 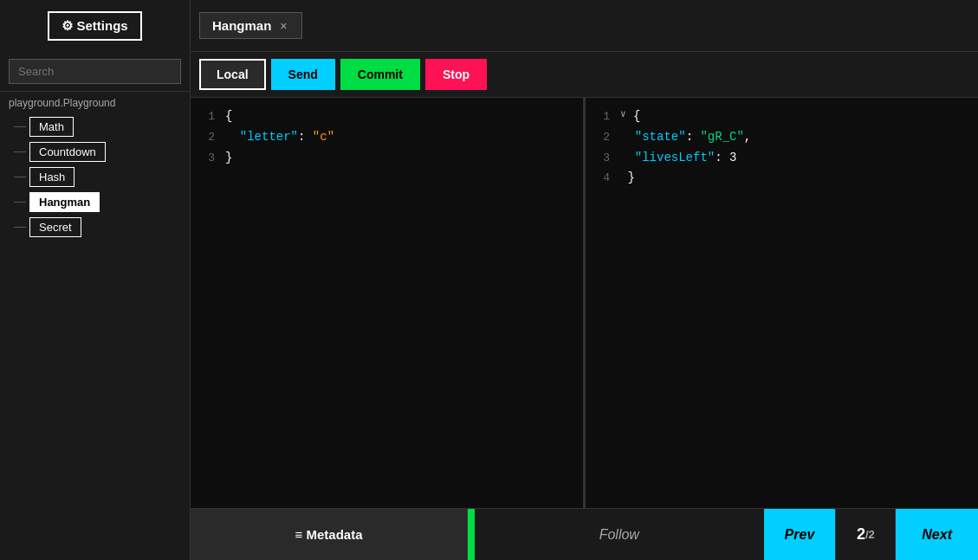 What do you see at coordinates (99, 203) in the screenshot?
I see `sidebar-item-hangman: Hangman` at bounding box center [99, 203].